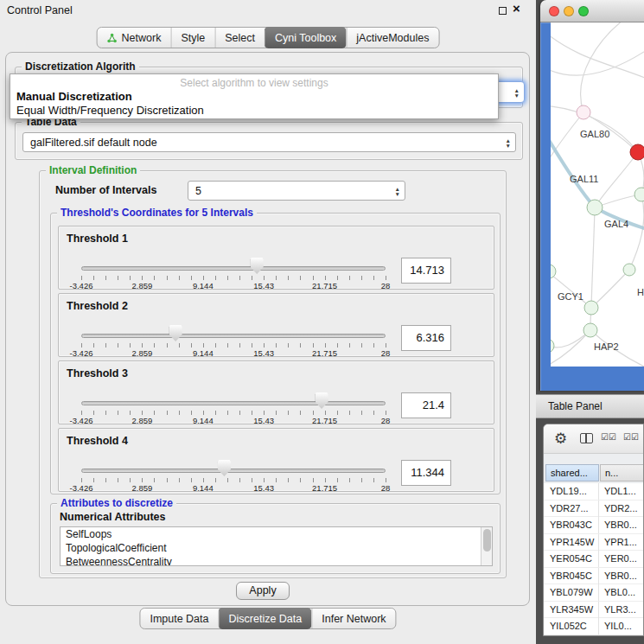  I want to click on tab-network: Network, so click(135, 38).